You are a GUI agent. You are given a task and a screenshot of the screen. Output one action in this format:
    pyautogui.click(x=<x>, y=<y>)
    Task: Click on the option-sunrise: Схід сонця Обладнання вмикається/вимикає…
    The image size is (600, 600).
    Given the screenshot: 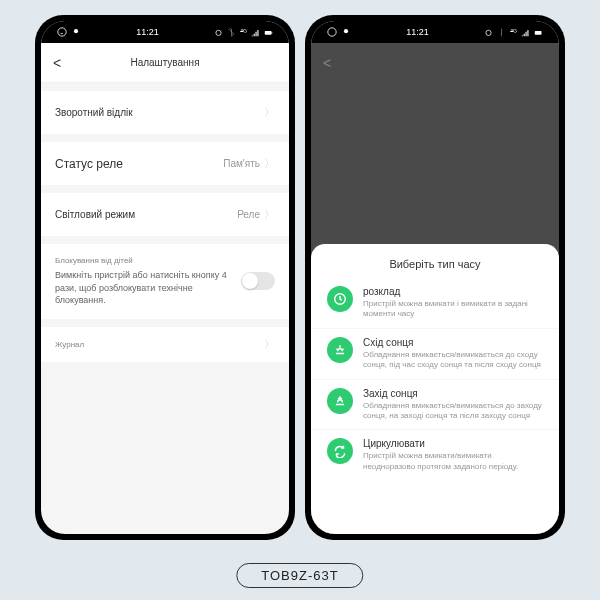 What is the action you would take?
    pyautogui.click(x=435, y=354)
    